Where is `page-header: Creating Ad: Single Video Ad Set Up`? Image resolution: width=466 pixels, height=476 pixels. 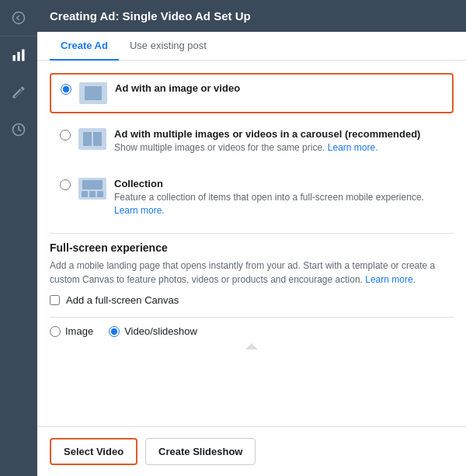
page-header: Creating Ad: Single Video Ad Set Up is located at coordinates (252, 16).